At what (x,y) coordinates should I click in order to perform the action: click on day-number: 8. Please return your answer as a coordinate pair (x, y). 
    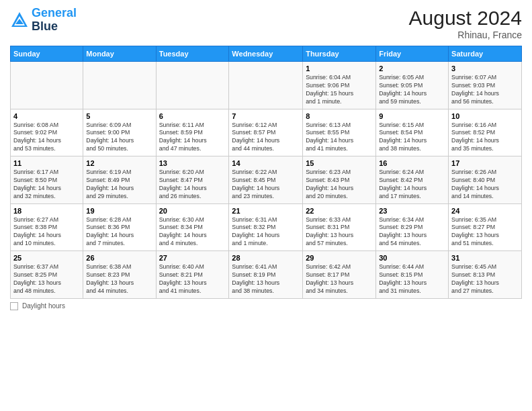
    Looking at the image, I should click on (339, 116).